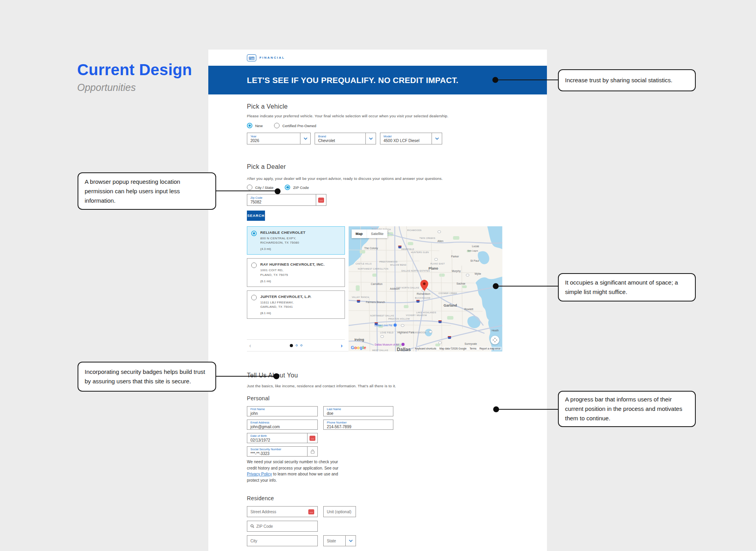  I want to click on pick-dealer-heading: Pick a Dealer, so click(375, 167).